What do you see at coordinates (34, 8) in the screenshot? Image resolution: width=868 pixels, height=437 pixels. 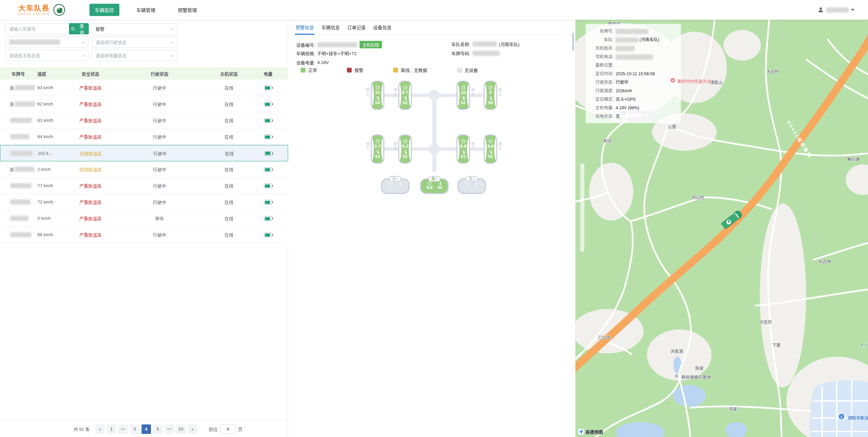 I see `brand-title: 大车队長` at bounding box center [34, 8].